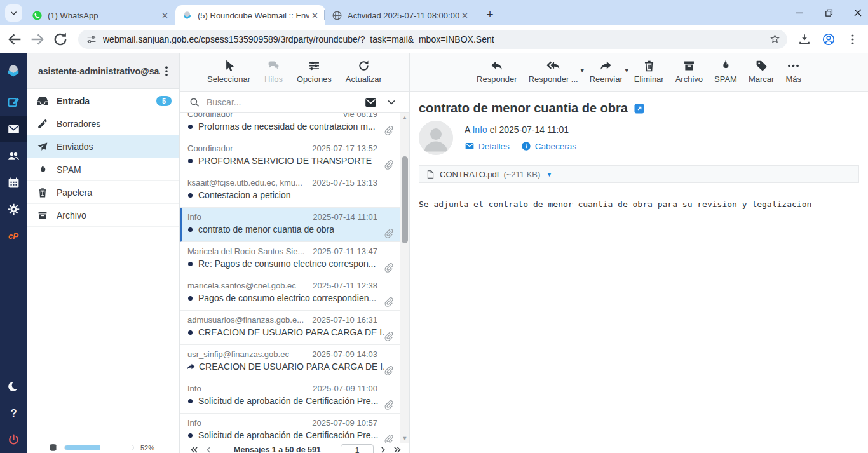  Describe the element at coordinates (295, 294) in the screenshot. I see `message-row: maricela.santos@cnel.gob.ec2025-07-11 12…` at that location.